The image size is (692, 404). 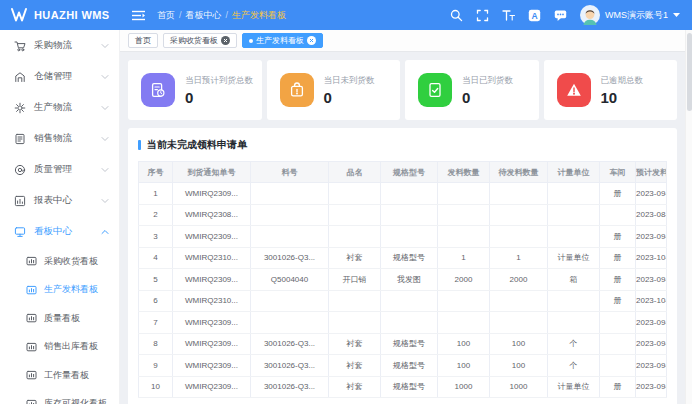 I want to click on quality-icon, so click(x=20, y=170).